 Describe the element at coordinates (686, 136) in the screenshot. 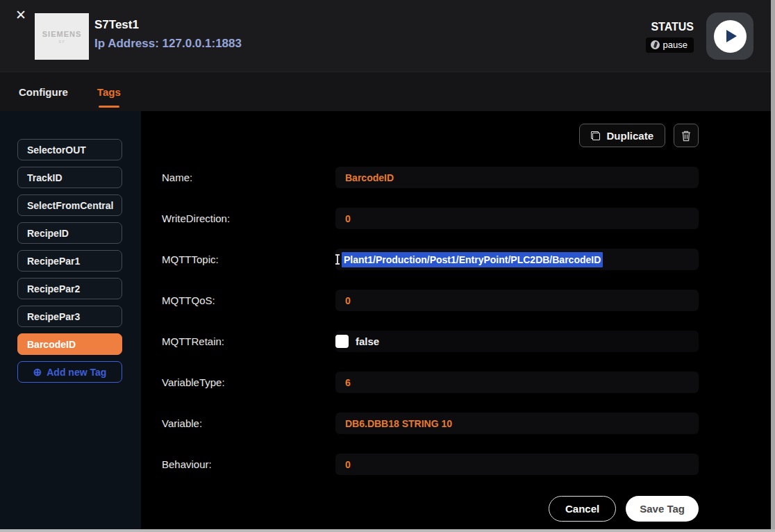

I see `trash-icon` at that location.